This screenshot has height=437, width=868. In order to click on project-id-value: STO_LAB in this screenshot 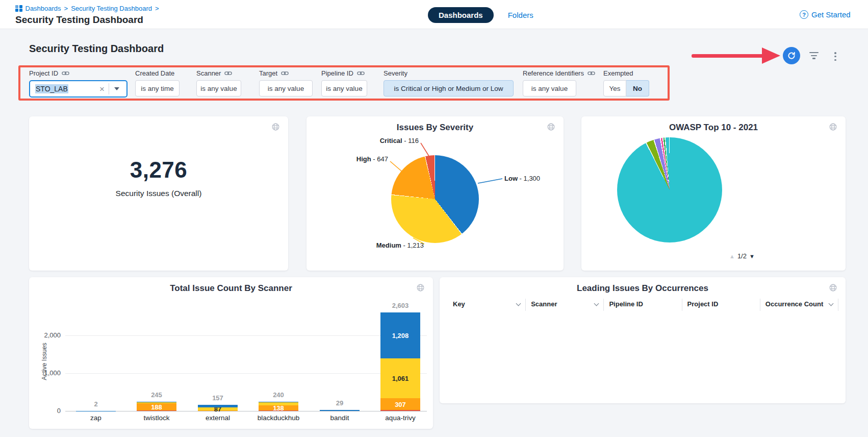, I will do `click(52, 89)`.